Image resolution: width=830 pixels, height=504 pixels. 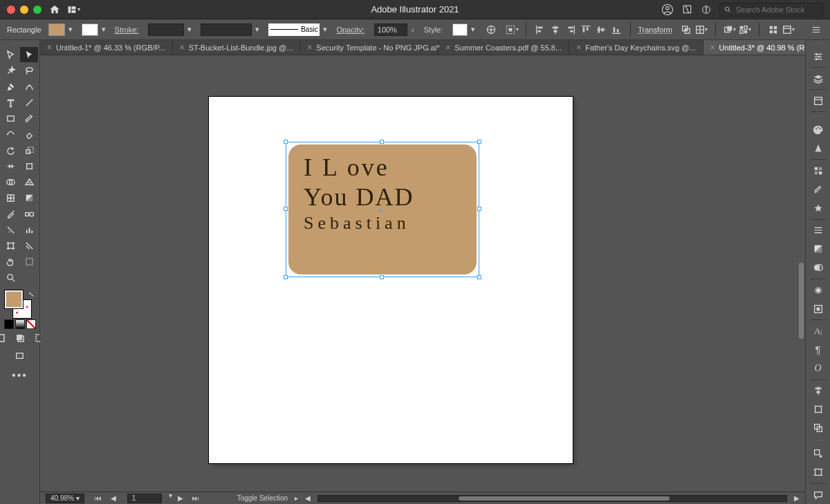 What do you see at coordinates (396, 30) in the screenshot?
I see `opacity-control: ›` at bounding box center [396, 30].